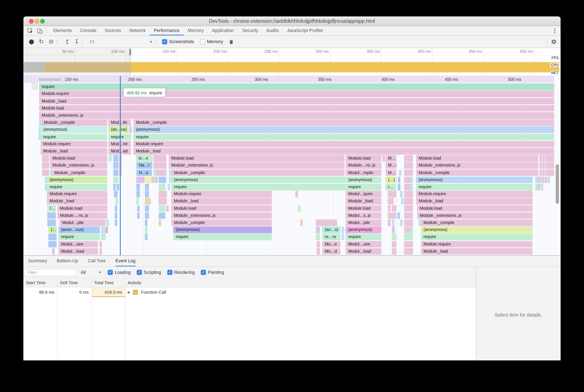  I want to click on tab-performance: Performance, so click(166, 30).